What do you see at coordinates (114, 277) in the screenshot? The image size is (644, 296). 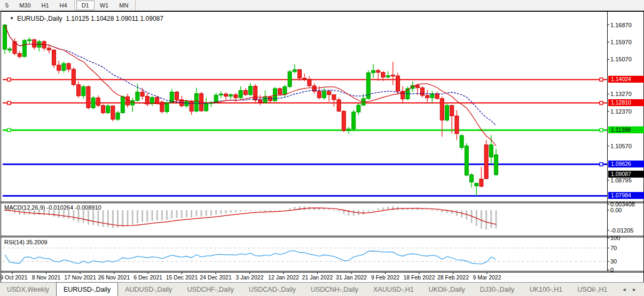 I see `date-label: 26 Nov 2021` at bounding box center [114, 277].